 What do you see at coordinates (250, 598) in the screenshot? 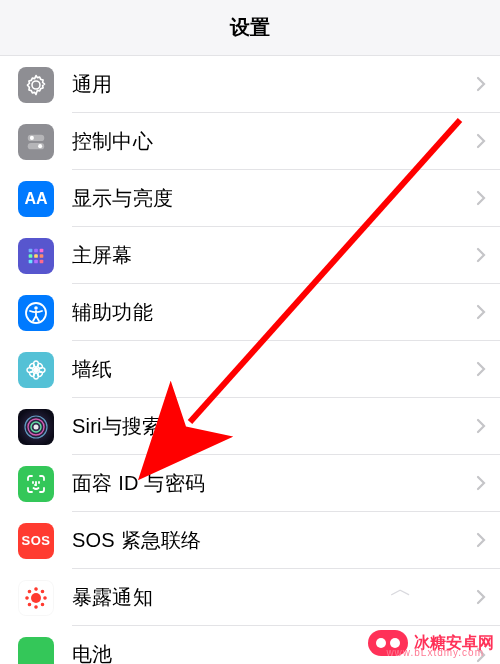
I see `row-exposure: 暴露通知` at bounding box center [250, 598].